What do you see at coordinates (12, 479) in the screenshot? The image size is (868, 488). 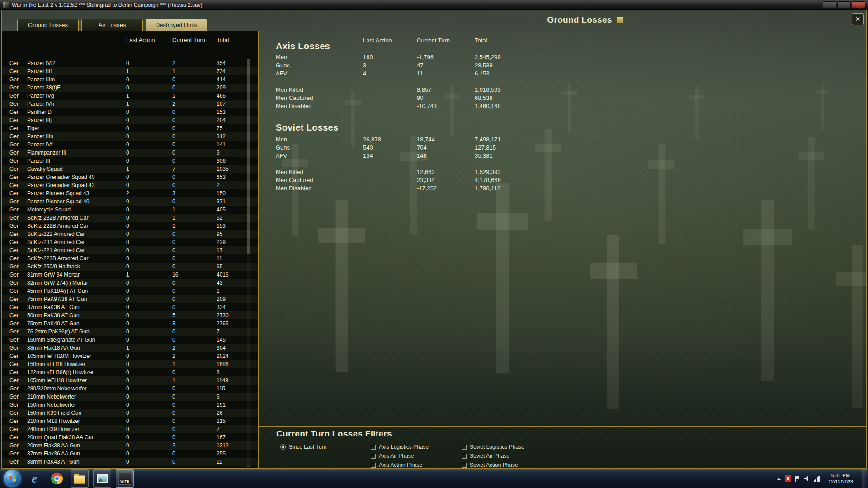 I see `start-button` at bounding box center [12, 479].